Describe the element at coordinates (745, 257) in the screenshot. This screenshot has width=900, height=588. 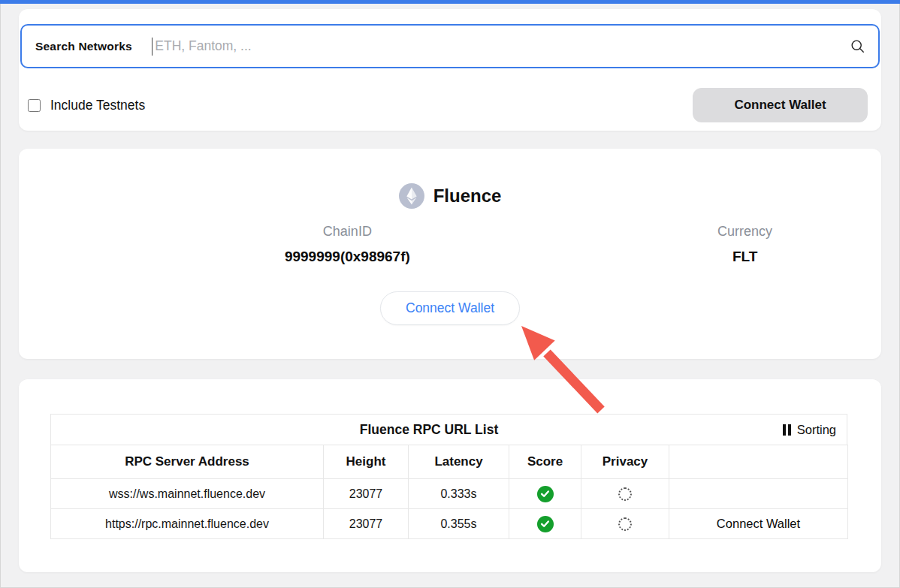
I see `currency-value: FLT` at that location.